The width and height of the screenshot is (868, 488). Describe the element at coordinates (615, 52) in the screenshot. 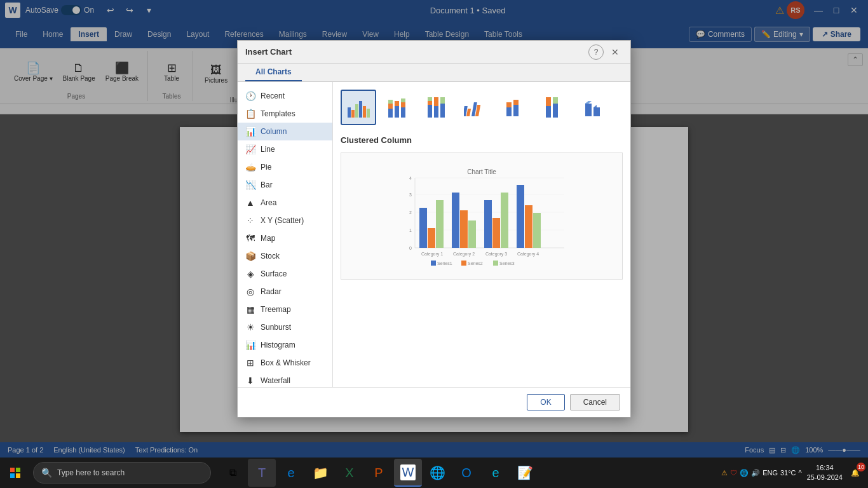

I see `modal-close-button: ✕` at that location.